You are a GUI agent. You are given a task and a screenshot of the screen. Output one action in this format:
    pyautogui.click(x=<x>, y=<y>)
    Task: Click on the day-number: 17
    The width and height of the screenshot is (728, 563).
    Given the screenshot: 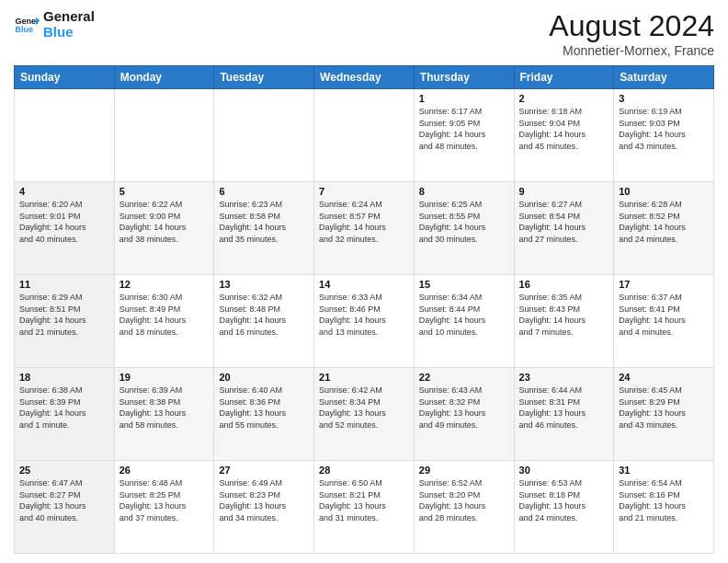 What is the action you would take?
    pyautogui.click(x=664, y=284)
    